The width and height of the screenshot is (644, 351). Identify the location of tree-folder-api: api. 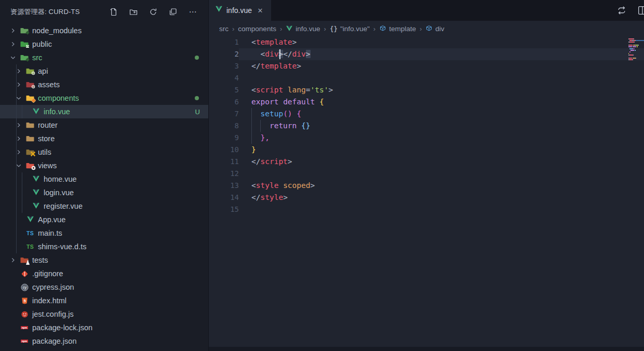
(104, 71).